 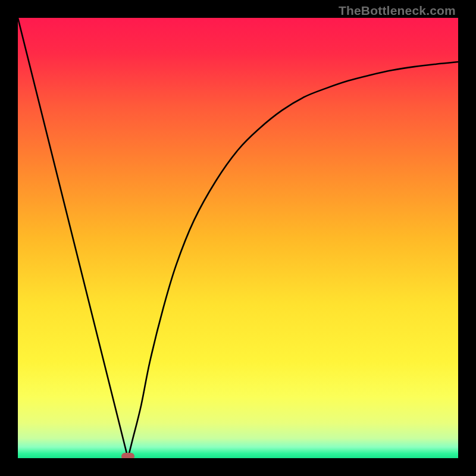 What do you see at coordinates (397, 11) in the screenshot?
I see `watermark-text: TheBottleneck.com` at bounding box center [397, 11].